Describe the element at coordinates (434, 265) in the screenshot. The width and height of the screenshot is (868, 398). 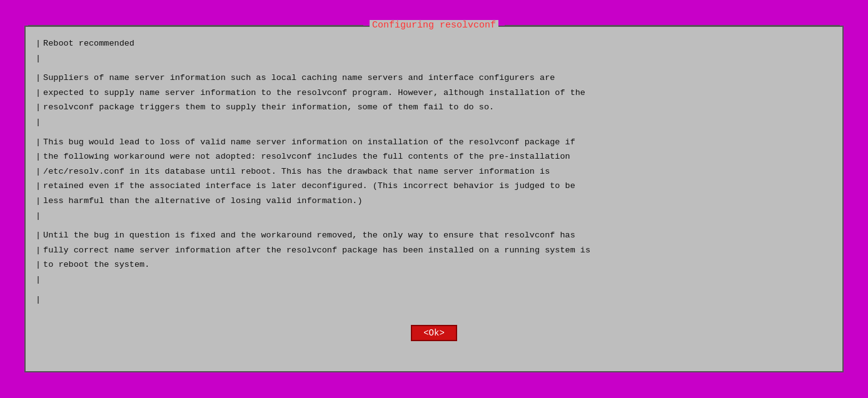
I see `para3-line3: | to reboot the system.` at that location.